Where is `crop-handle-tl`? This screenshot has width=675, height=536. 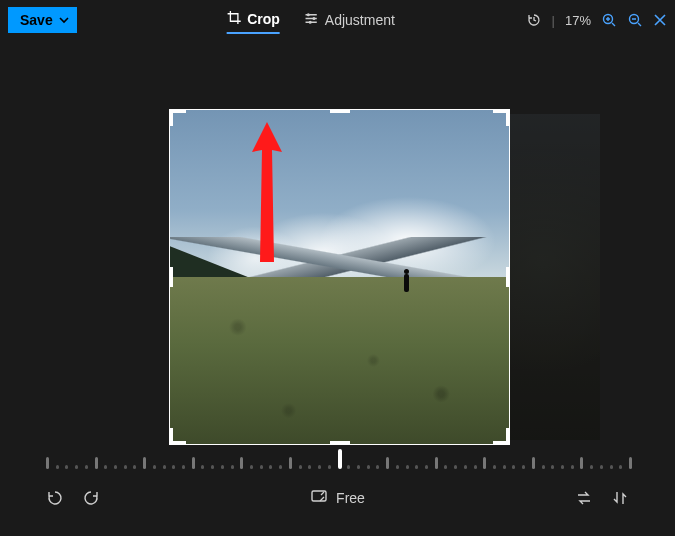 crop-handle-tl is located at coordinates (178, 118).